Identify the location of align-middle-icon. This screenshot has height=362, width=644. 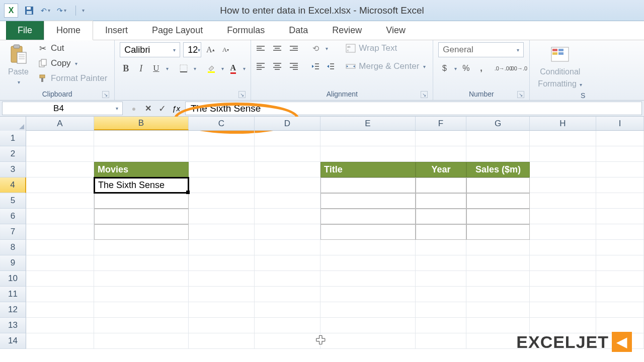
(277, 48).